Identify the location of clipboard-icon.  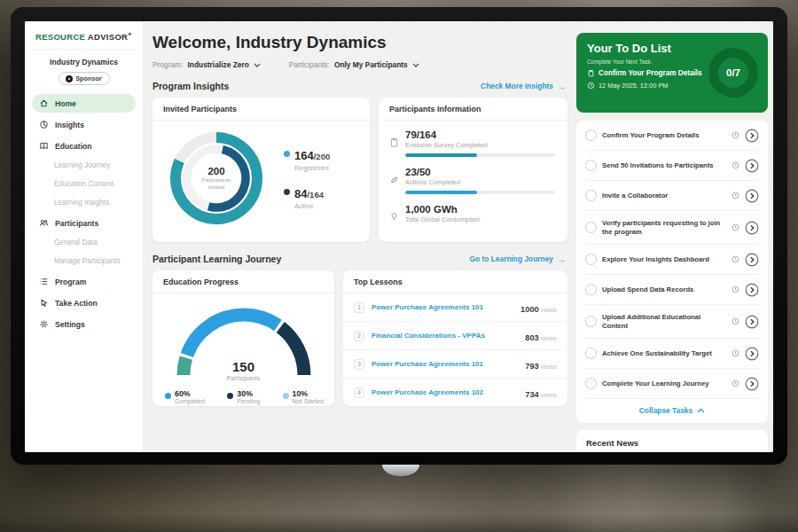
(591, 73).